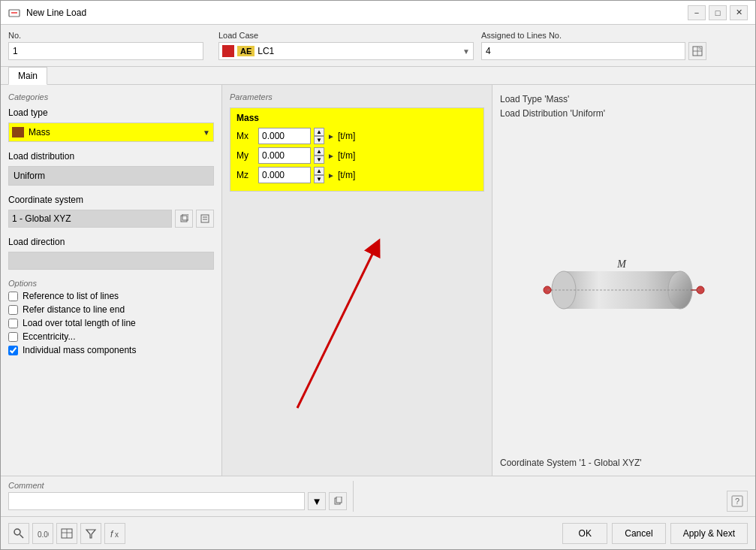 This screenshot has width=756, height=550. Describe the element at coordinates (624, 463) in the screenshot. I see `coord-system-display: Coordinate System '1 - Global XYZ'` at that location.